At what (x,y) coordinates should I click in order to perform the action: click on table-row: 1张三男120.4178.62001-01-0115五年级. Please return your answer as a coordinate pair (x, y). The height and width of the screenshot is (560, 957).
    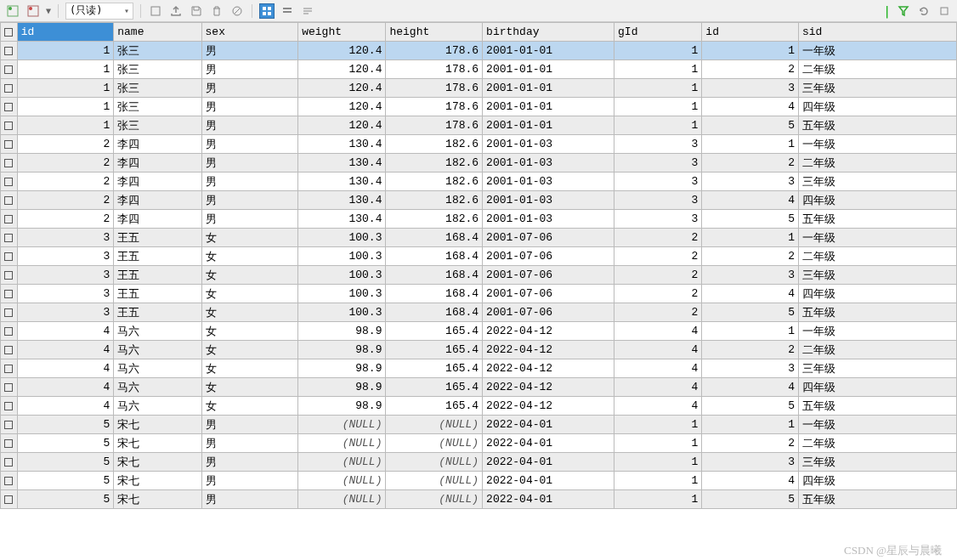
    Looking at the image, I should click on (479, 126).